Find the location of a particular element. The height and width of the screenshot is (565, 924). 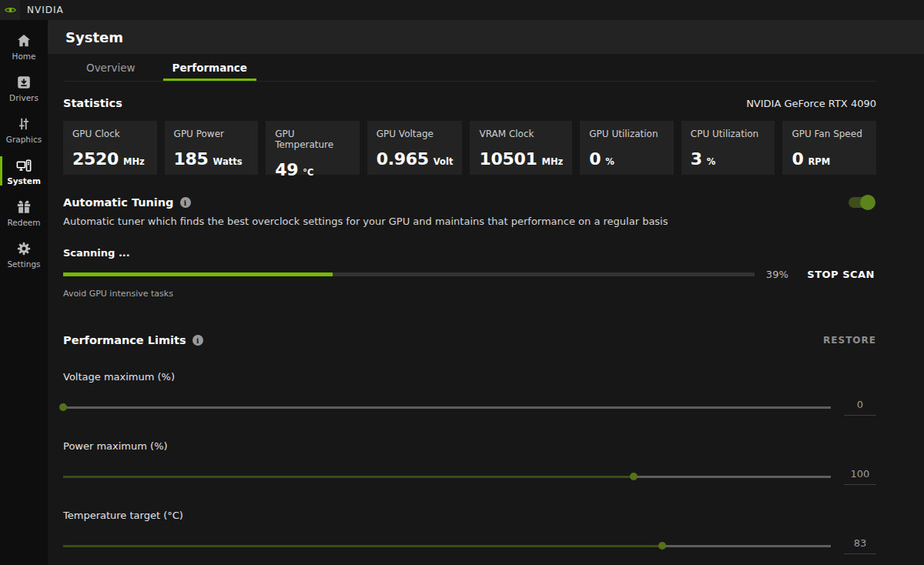

brand-text: NVIDIA is located at coordinates (45, 10).